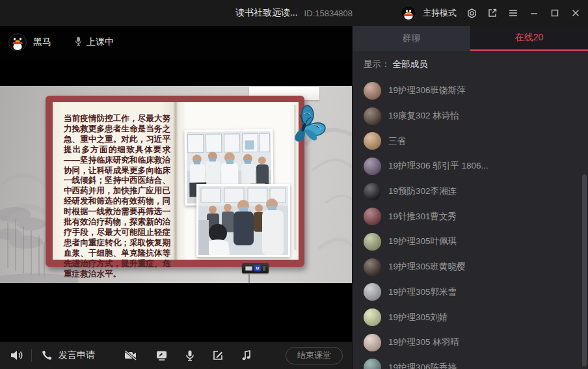 This screenshot has width=588, height=369. I want to click on member-row: 19护理306班饶斯萍, so click(470, 91).